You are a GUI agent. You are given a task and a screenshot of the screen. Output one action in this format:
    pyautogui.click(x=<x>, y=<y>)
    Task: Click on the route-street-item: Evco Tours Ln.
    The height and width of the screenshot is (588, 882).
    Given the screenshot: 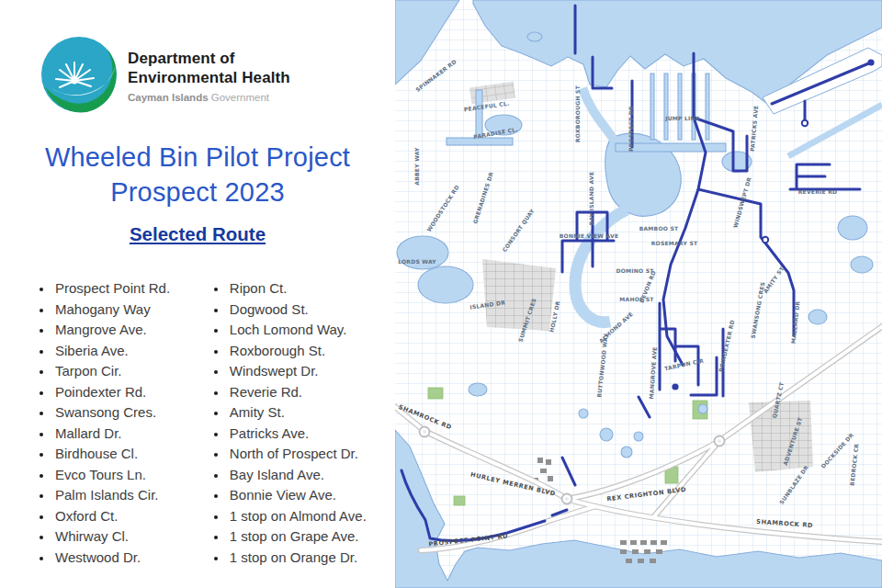 What is the action you would take?
    pyautogui.click(x=119, y=476)
    